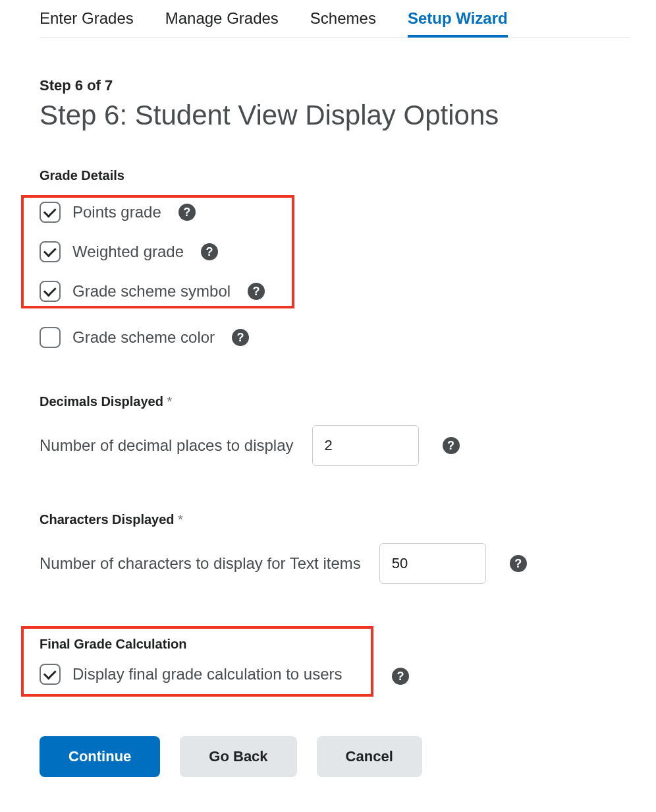  I want to click on characters-heading: Characters Displayed *, so click(335, 519).